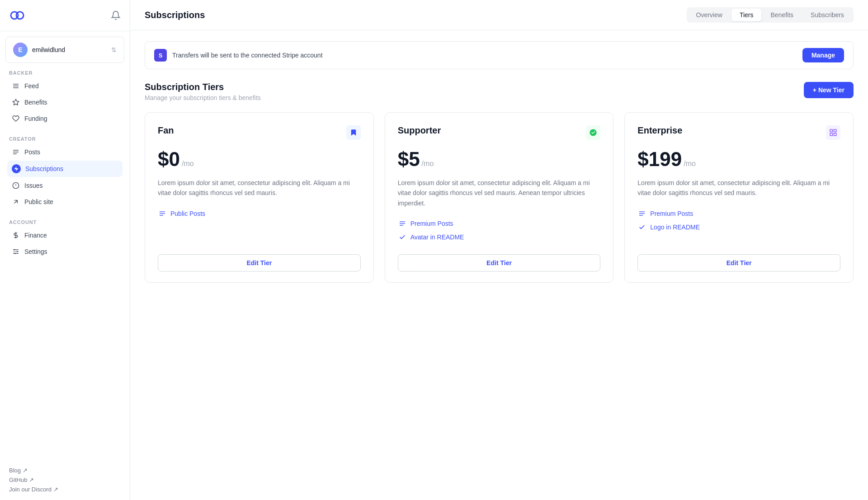  What do you see at coordinates (16, 102) in the screenshot?
I see `benefits-icon` at bounding box center [16, 102].